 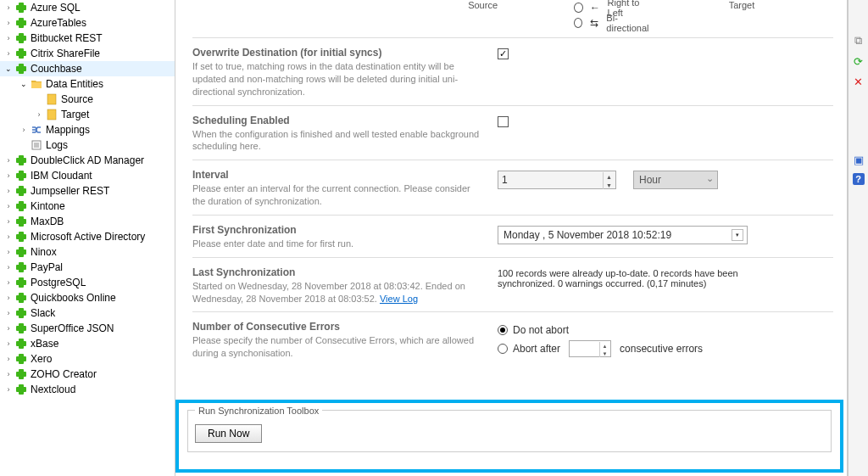 What do you see at coordinates (87, 53) in the screenshot?
I see `tree-item: ›Citrix ShareFile` at bounding box center [87, 53].